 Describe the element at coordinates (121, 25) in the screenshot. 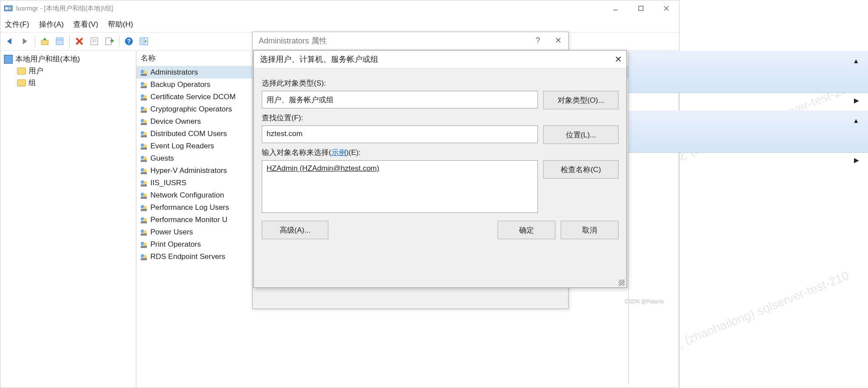

I see `menu-help: 帮助(H)` at that location.